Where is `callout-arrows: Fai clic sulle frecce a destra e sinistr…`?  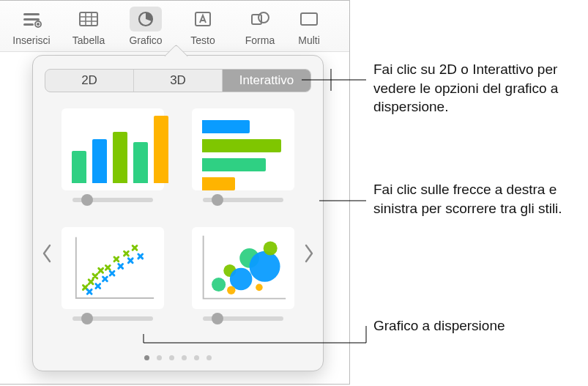
callout-arrows: Fai clic sulle frecce a destra e sinistr… is located at coordinates (477, 199).